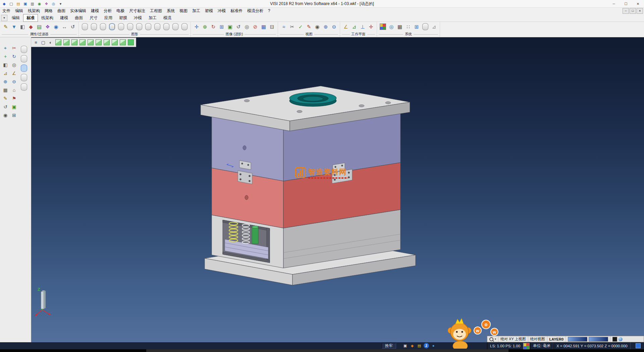  Describe the element at coordinates (24, 68) in the screenshot. I see `display-style-3-icon` at that location.